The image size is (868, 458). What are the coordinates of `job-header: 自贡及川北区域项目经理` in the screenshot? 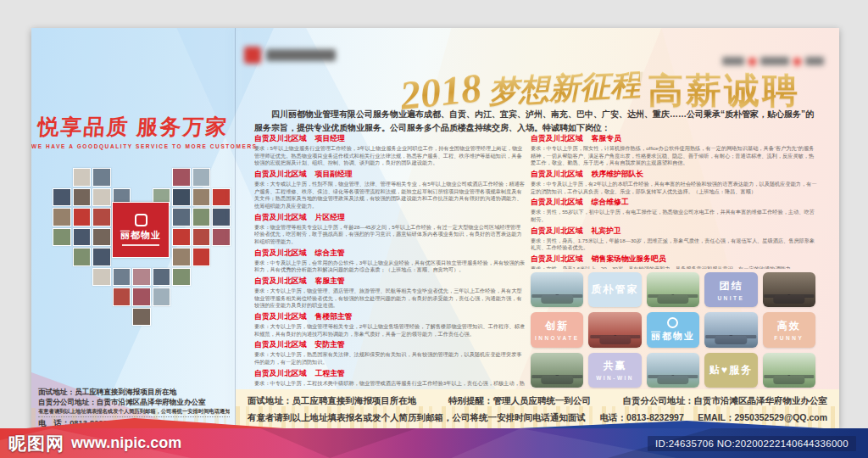 It's located at (390, 139).